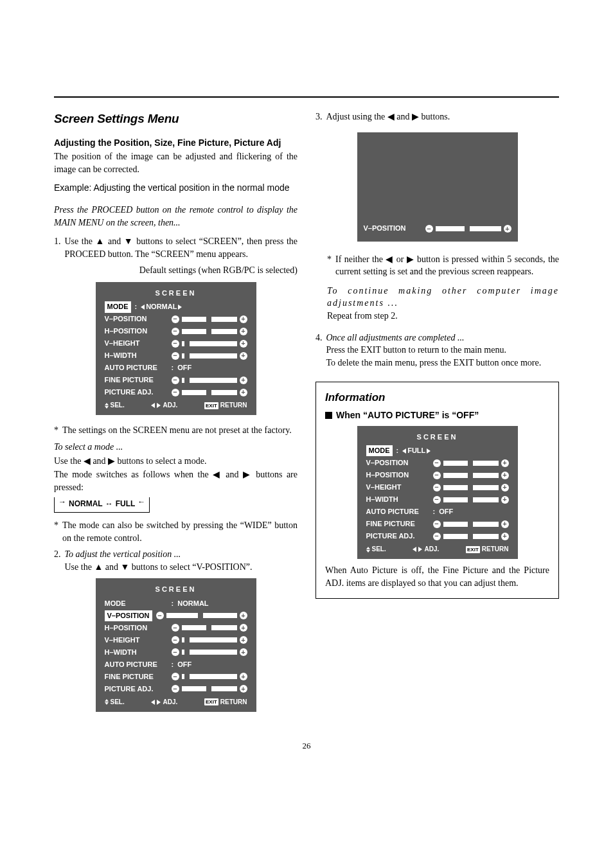  Describe the element at coordinates (437, 398) in the screenshot. I see `info-title: Information` at that location.